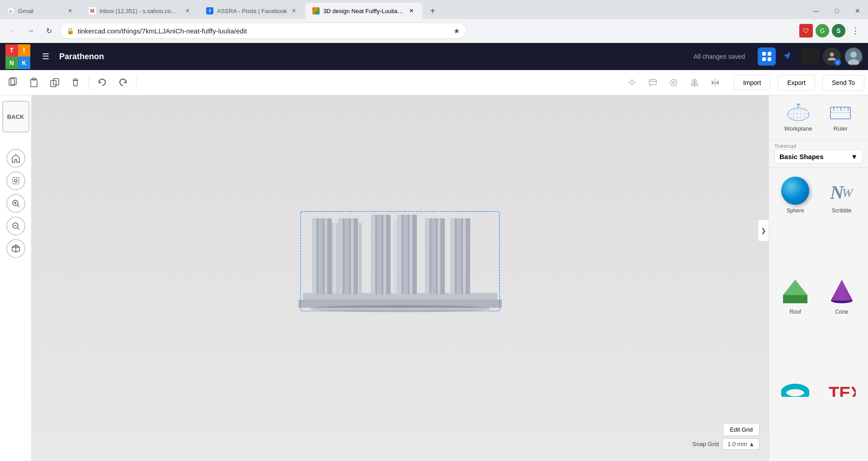 The height and width of the screenshot is (461, 868). I want to click on svg-text: G, so click(11, 11).